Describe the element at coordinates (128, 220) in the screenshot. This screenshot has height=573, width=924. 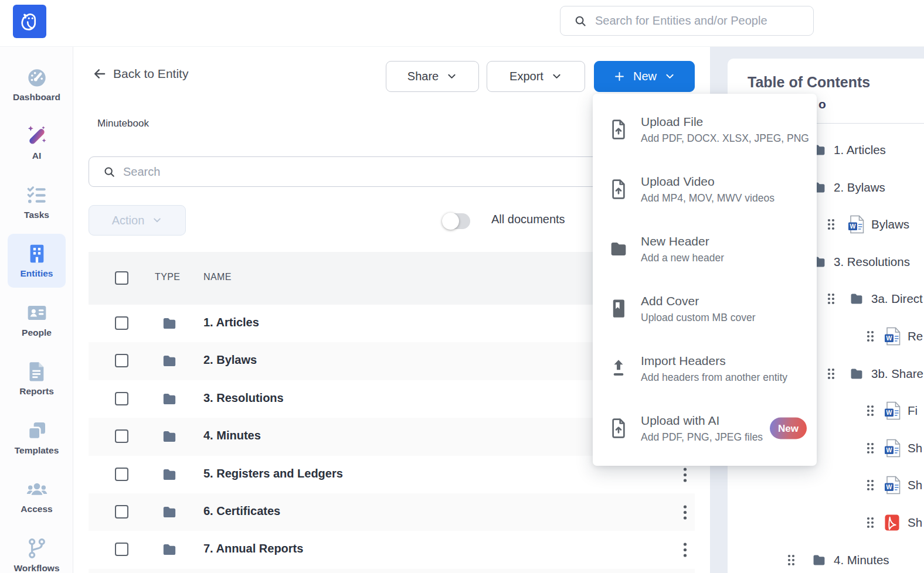
I see `action-button-label: Action` at that location.